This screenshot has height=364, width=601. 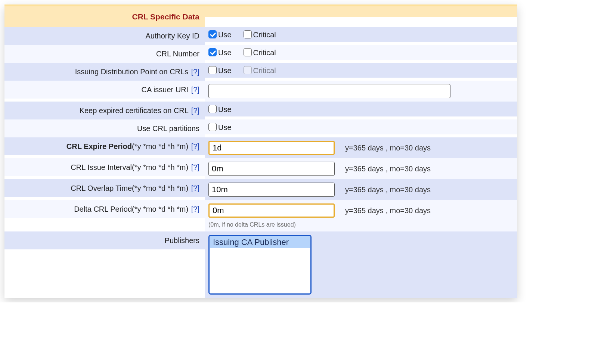 What do you see at coordinates (261, 72) in the screenshot?
I see `row-issuing-distribution-point: Issuing Distribution Point on CRLs [?] U…` at bounding box center [261, 72].